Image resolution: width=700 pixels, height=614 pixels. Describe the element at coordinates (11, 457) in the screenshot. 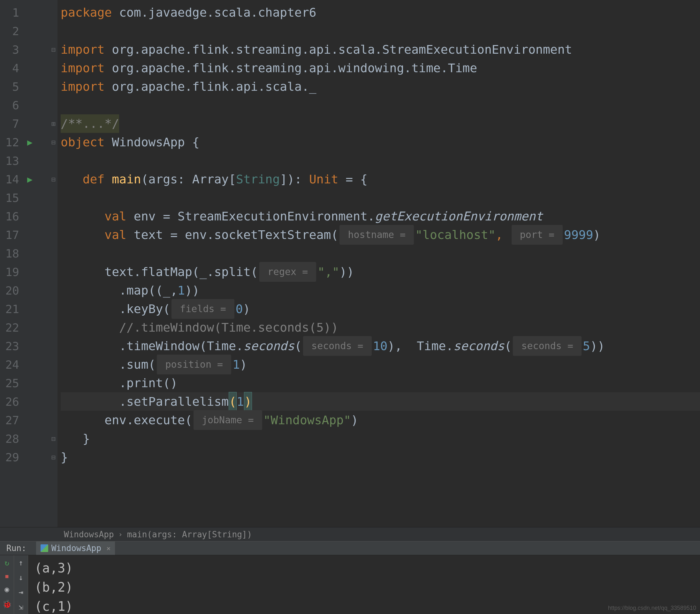

I see `line-number: 29` at that location.